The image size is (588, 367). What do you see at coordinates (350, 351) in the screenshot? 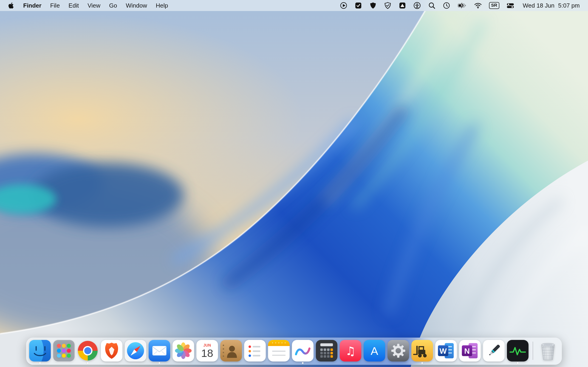
I see `music-note-glyph: ♫` at bounding box center [350, 351].